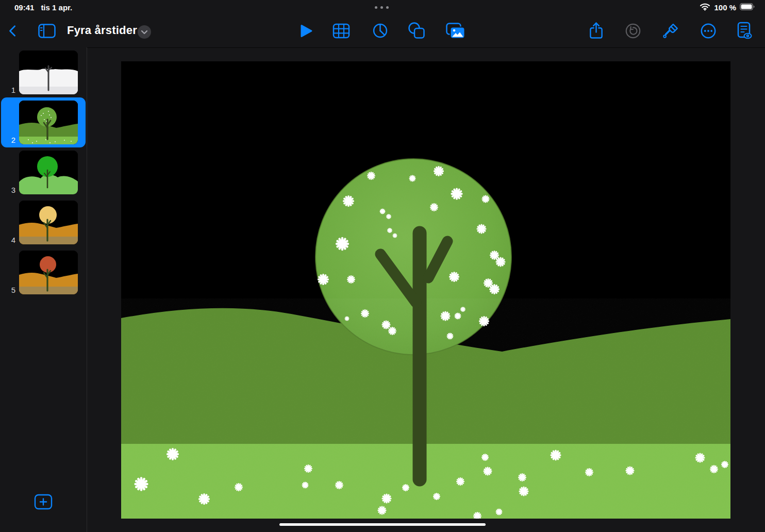 This screenshot has width=765, height=532. I want to click on slide-number: 2, so click(8, 140).